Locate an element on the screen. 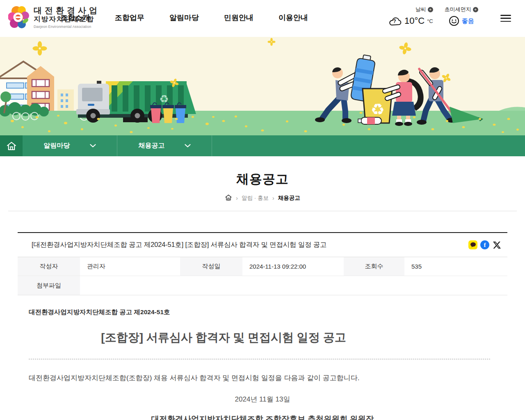 The width and height of the screenshot is (525, 420). fine-dust-expand-icon: + is located at coordinates (476, 10).